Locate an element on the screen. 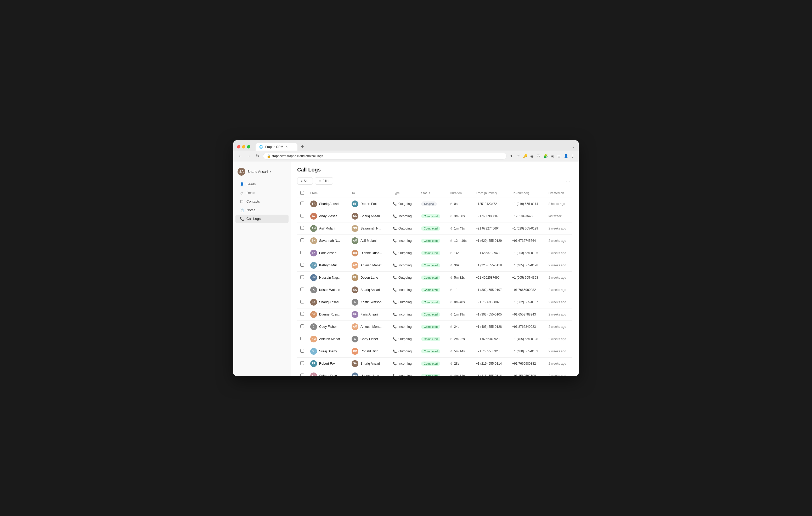 The width and height of the screenshot is (812, 516). sidebar-item-call-logs: 📞 Call Logs is located at coordinates (262, 219).